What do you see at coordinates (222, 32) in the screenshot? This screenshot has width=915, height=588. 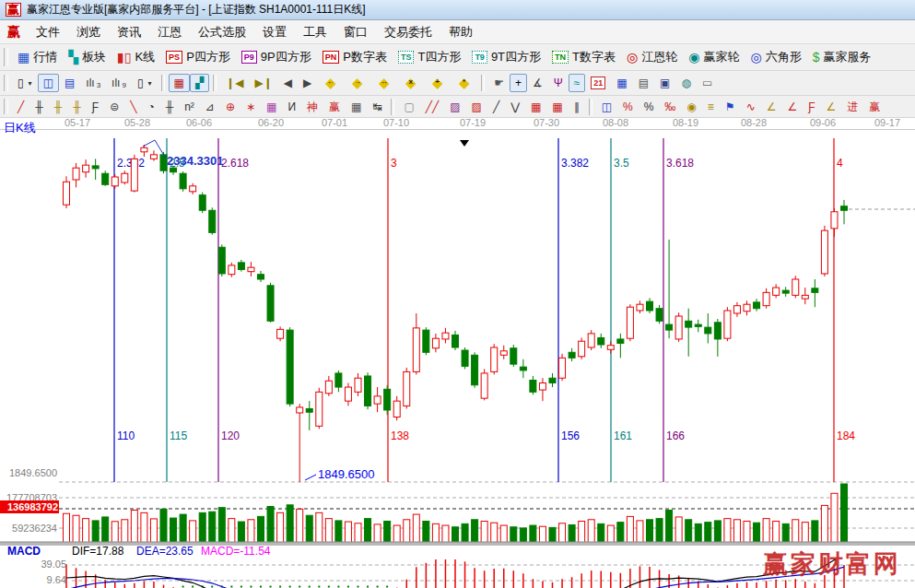 I see `menu-formula-picker: 公式选股` at bounding box center [222, 32].